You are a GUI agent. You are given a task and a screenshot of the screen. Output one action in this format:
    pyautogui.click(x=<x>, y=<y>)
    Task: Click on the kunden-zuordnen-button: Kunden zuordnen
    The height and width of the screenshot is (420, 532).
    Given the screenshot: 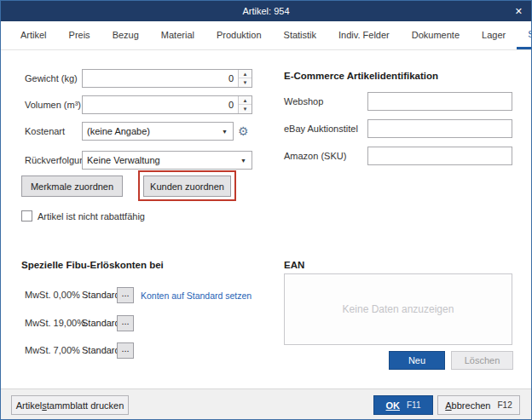 What is the action you would take?
    pyautogui.click(x=188, y=186)
    